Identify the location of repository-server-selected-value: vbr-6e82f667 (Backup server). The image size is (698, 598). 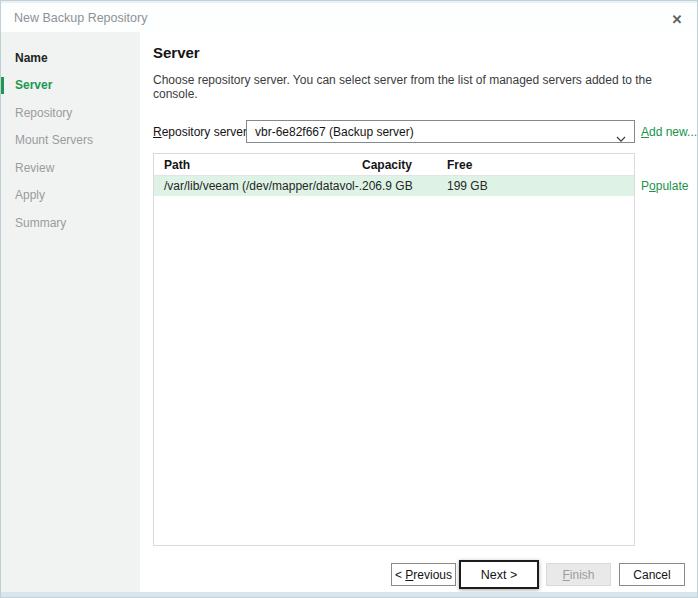
(334, 132).